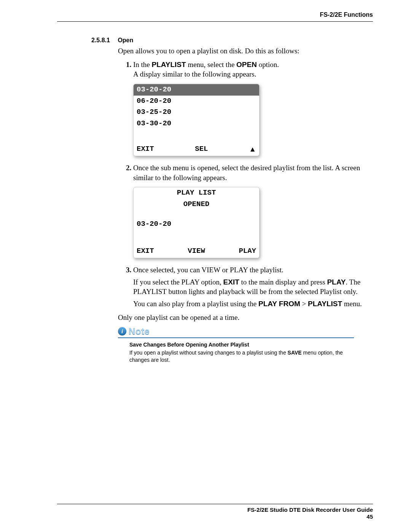  Describe the element at coordinates (242, 353) in the screenshot. I see `note-body: Save Changes Before Opening Another Play…` at that location.